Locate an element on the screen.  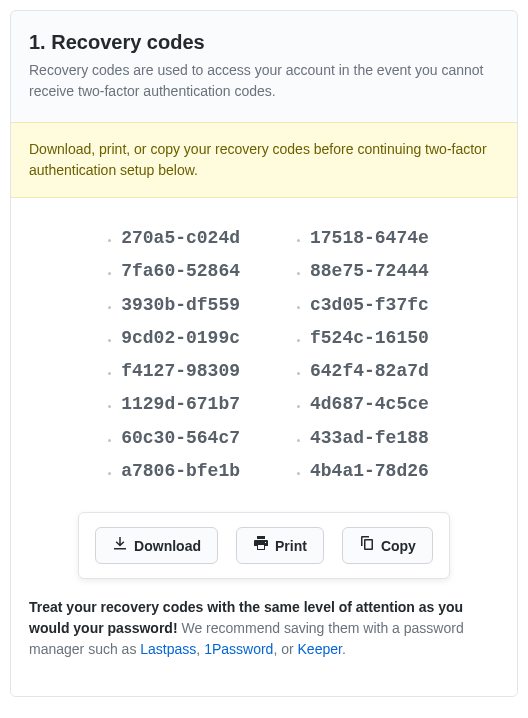
onepassword-link: 1Password is located at coordinates (238, 649).